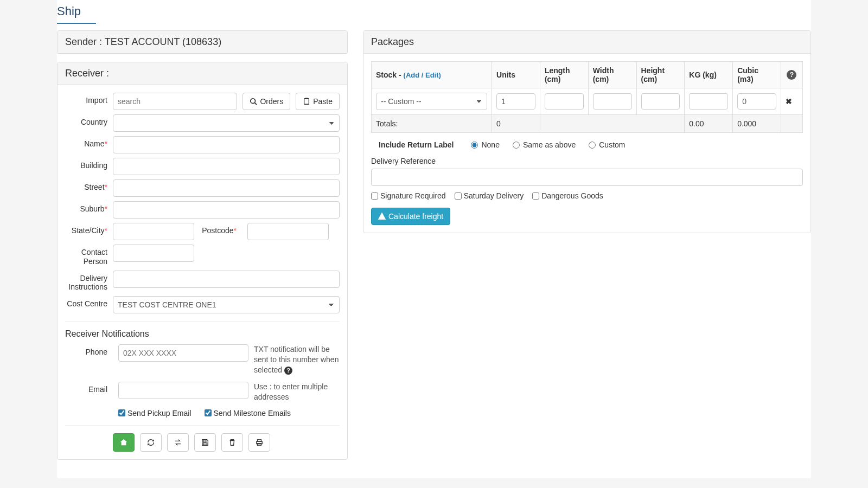  Describe the element at coordinates (175, 101) in the screenshot. I see `search-input` at that location.